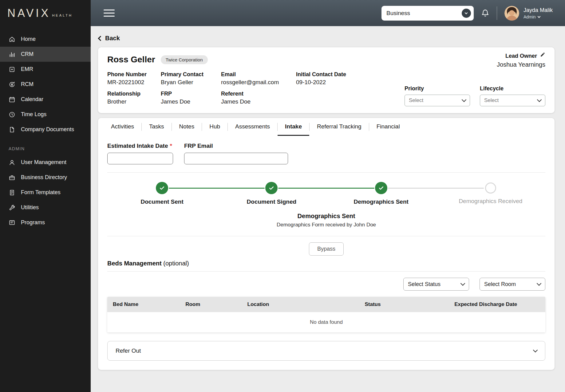 This screenshot has height=392, width=565. Describe the element at coordinates (45, 178) in the screenshot. I see `sidebar-item-business-directory: Business Directory` at that location.